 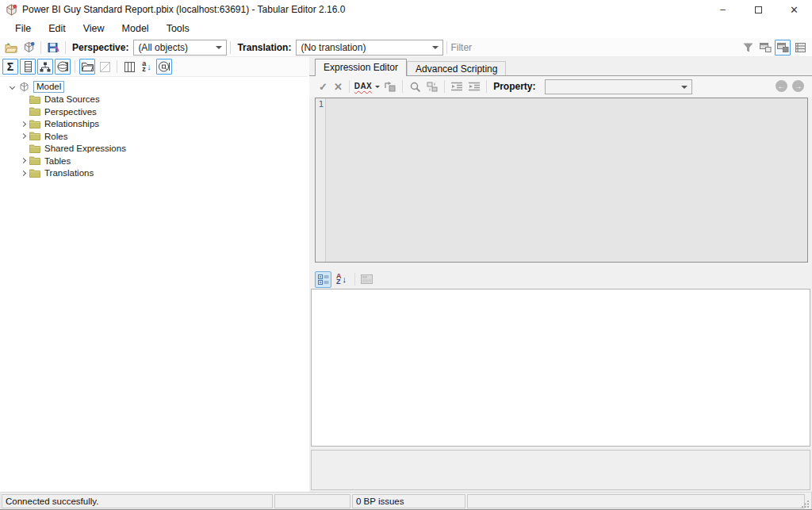 What do you see at coordinates (72, 99) in the screenshot?
I see `tree-label: Data Sources` at bounding box center [72, 99].